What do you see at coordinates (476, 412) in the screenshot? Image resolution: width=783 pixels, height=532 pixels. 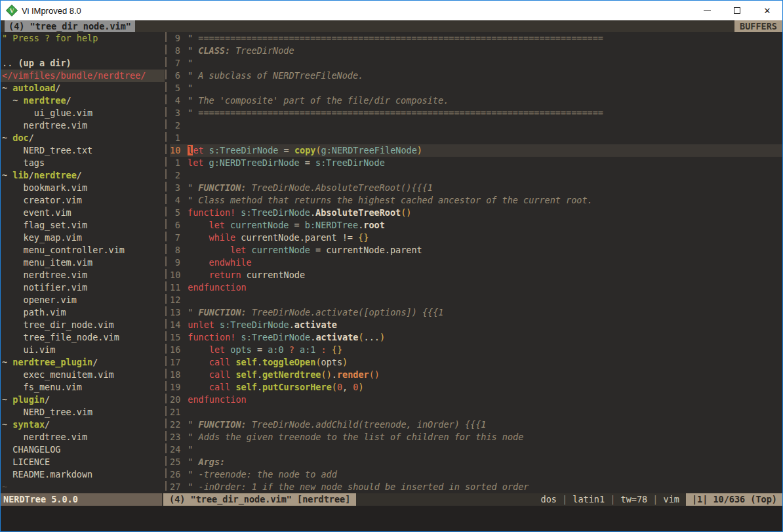 I see `code-line: 21` at bounding box center [476, 412].